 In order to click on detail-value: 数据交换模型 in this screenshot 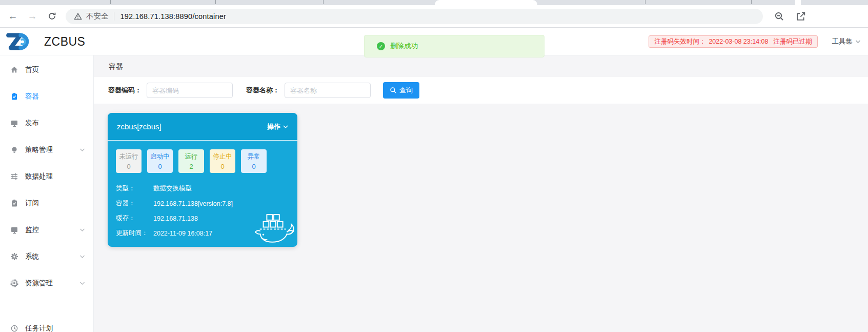, I will do `click(172, 189)`.